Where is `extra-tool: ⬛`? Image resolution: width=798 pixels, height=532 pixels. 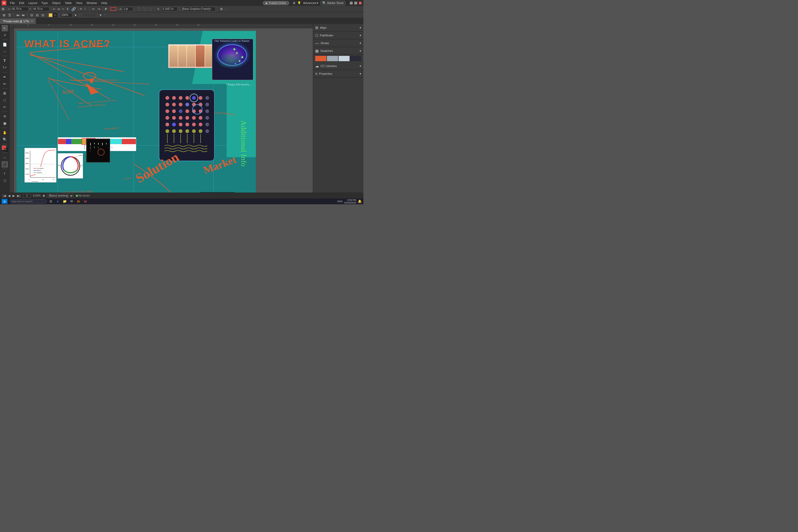
extra-tool: ⬛ is located at coordinates (5, 180).